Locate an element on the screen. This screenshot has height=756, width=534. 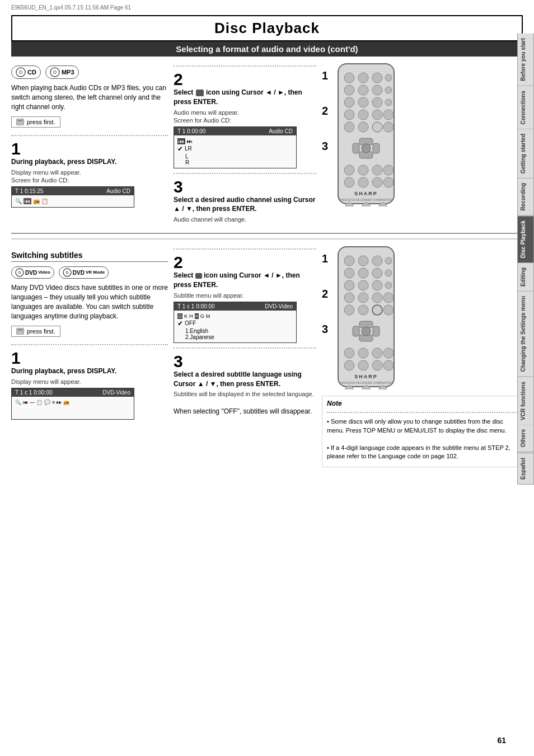
file-info: E9656UD_EN_1.qx4 05.7.15 11:56 AM Page 6… is located at coordinates (71, 8).